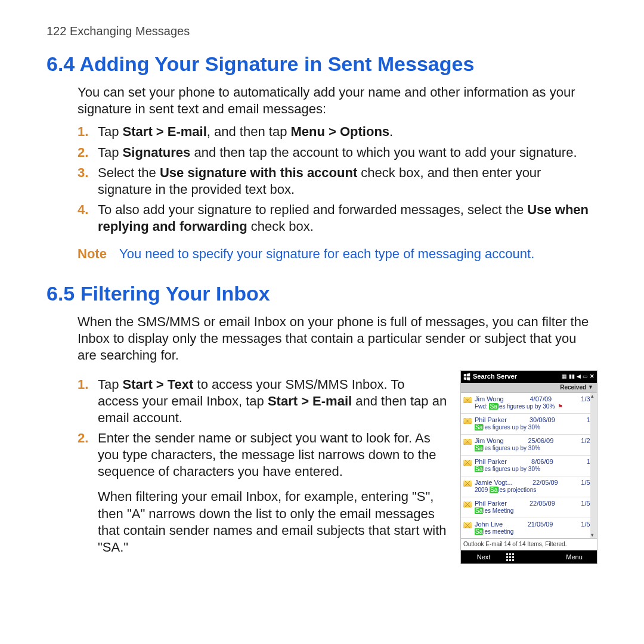  Describe the element at coordinates (529, 467) in the screenshot. I see `phone-screenshot: Search Server ▦ ▮▮ ◀ ▭ ✕ Received ▼ Jim …` at that location.